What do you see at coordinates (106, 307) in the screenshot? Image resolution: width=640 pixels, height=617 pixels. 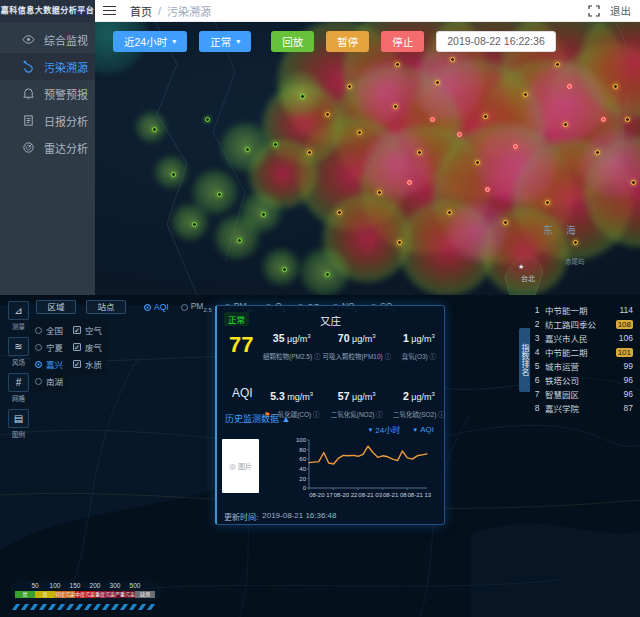 I see `station-button: 站点` at bounding box center [106, 307].